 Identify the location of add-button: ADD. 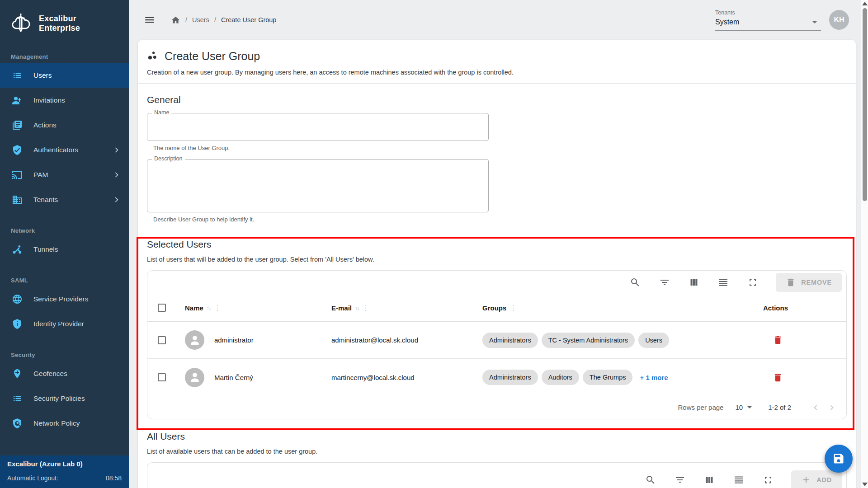
(816, 479).